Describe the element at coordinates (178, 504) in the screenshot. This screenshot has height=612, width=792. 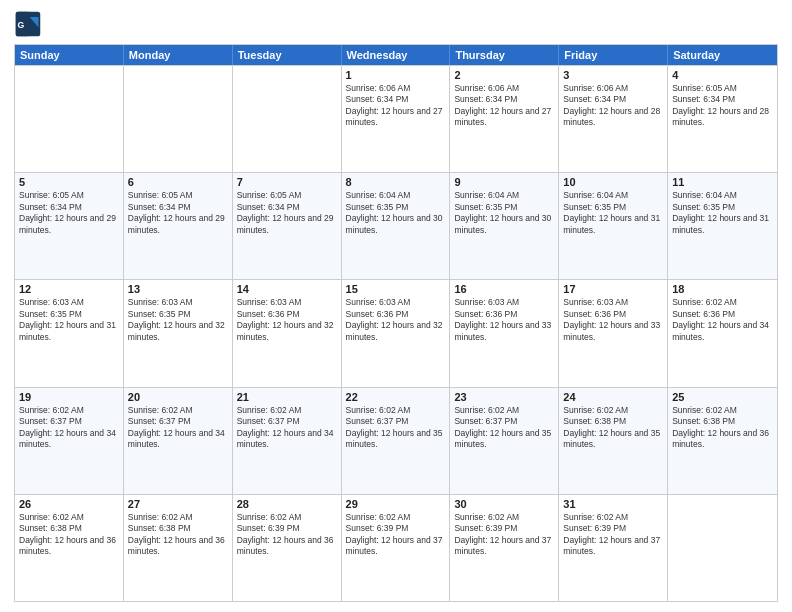
I see `day-number: 27` at that location.